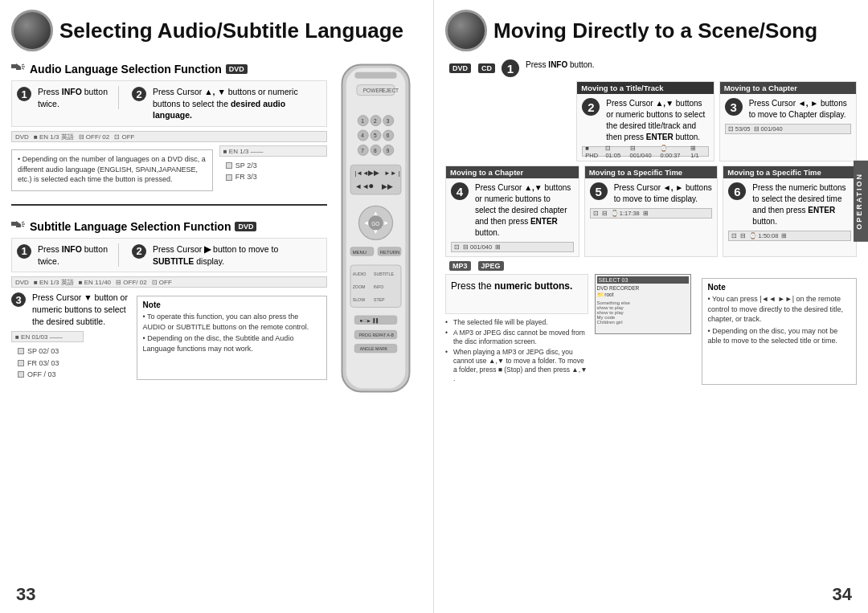 Image resolution: width=868 pixels, height=613 pixels. I want to click on svg-text: 3, so click(388, 121).